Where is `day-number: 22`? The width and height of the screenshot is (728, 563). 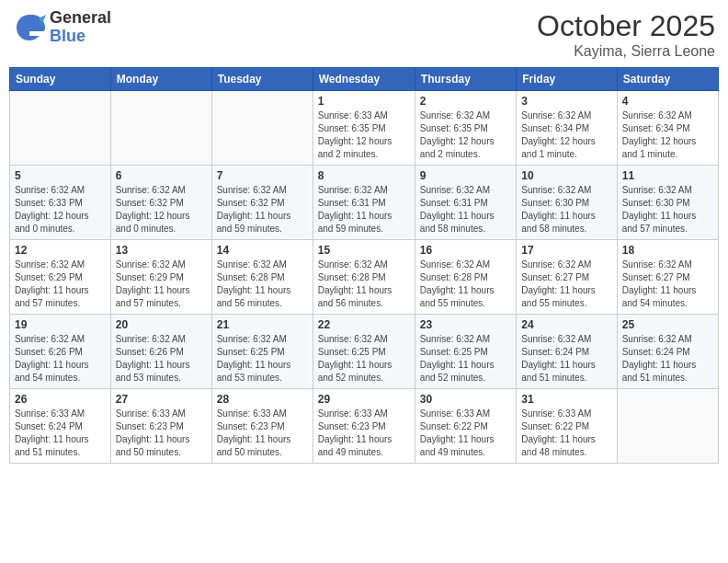
day-number: 22 is located at coordinates (364, 325).